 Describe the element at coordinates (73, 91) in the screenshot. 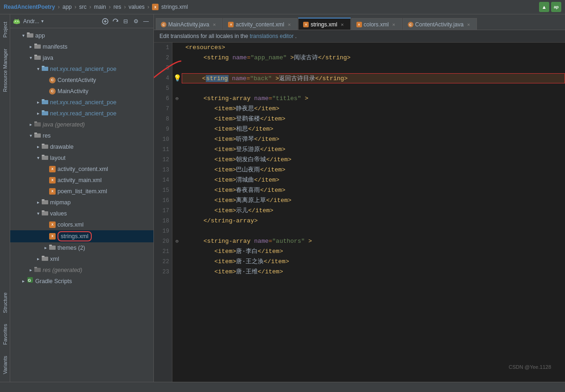

I see `label-mainactivity: MainActivity` at that location.